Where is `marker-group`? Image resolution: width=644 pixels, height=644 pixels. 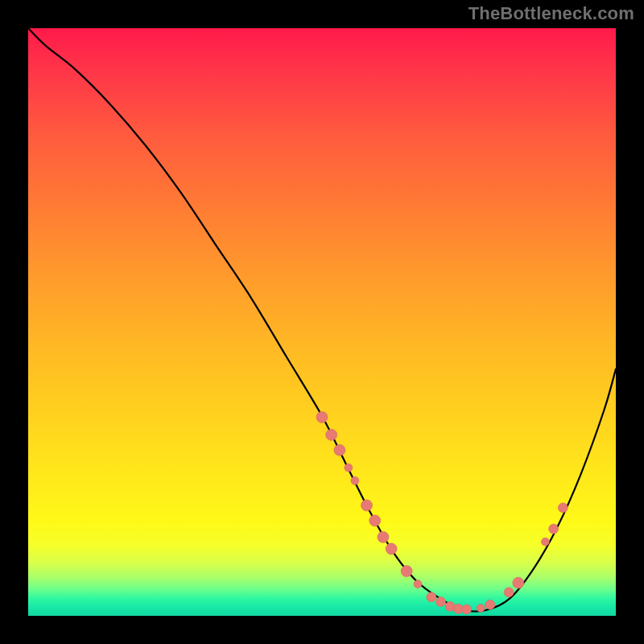 marker-group is located at coordinates (442, 513).